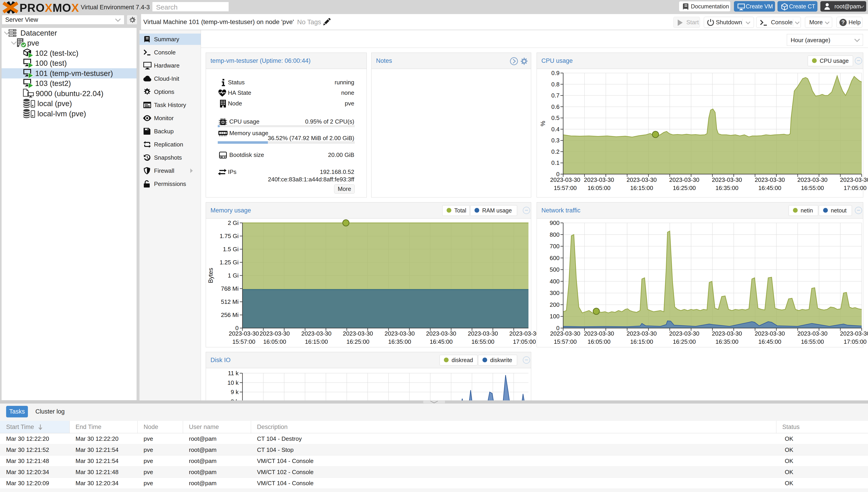 Image resolution: width=868 pixels, height=492 pixels. Describe the element at coordinates (555, 73) in the screenshot. I see `svg-text: 0.9` at that location.